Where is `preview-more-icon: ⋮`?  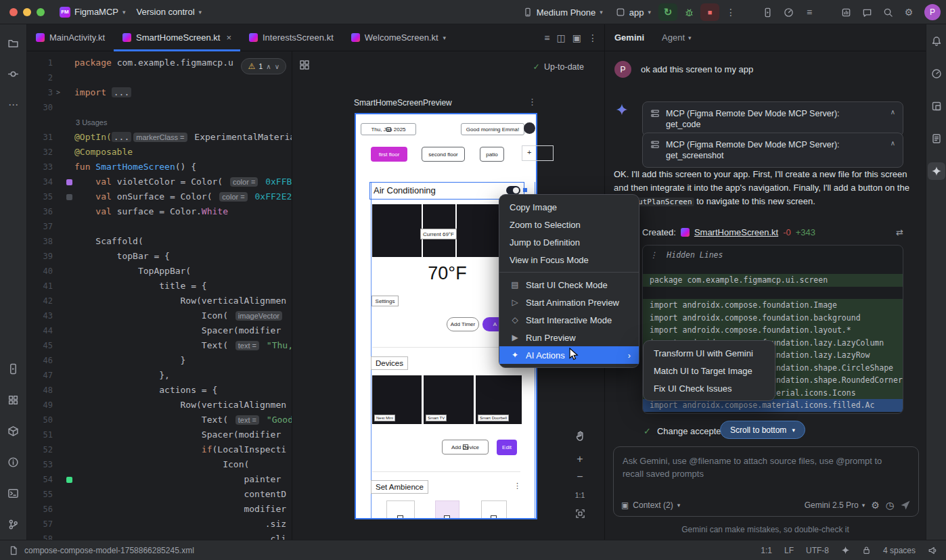
preview-more-icon: ⋮ is located at coordinates (532, 101).